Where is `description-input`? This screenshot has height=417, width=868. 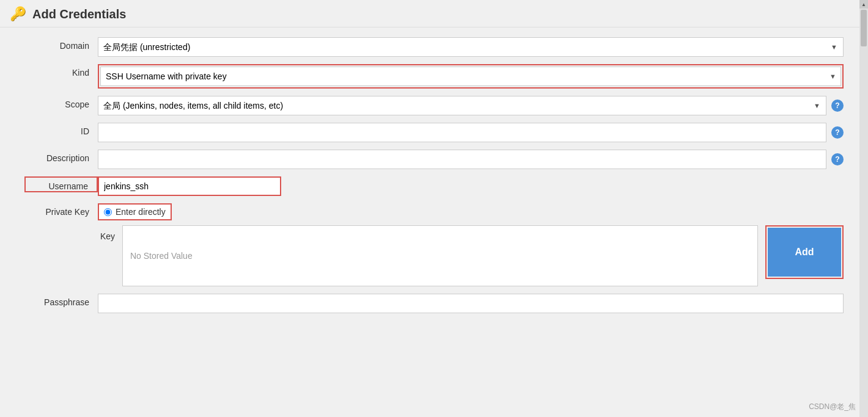
description-input is located at coordinates (462, 159).